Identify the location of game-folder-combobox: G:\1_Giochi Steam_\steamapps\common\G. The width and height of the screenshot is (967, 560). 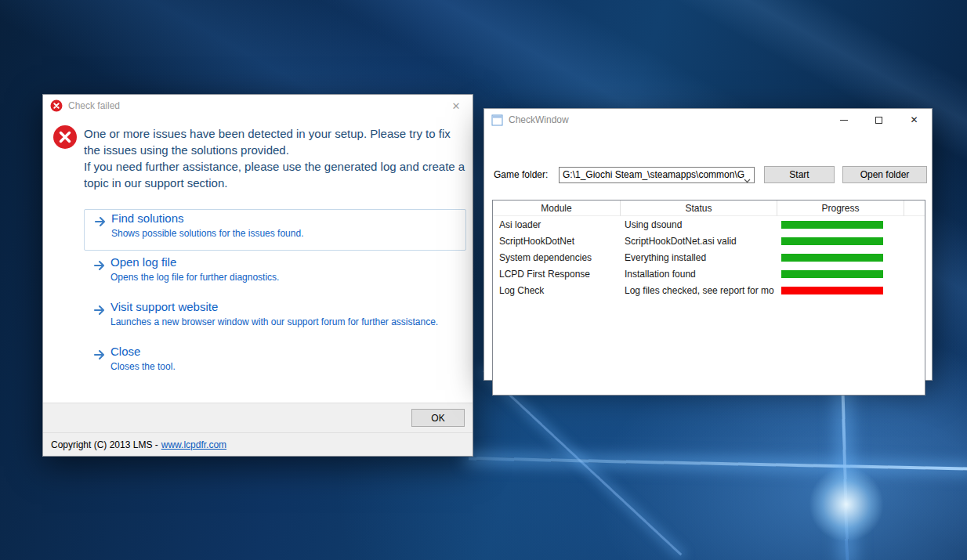
(657, 175).